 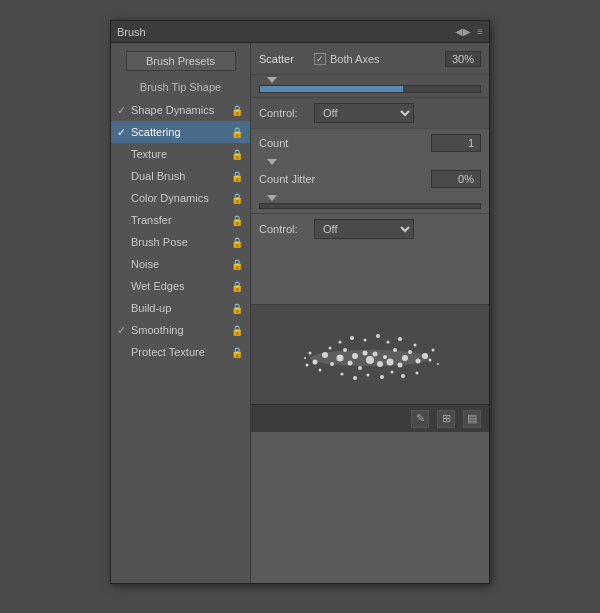 I want to click on sidebar-item-scattering: ✓ Scattering 🔒, so click(x=180, y=132).